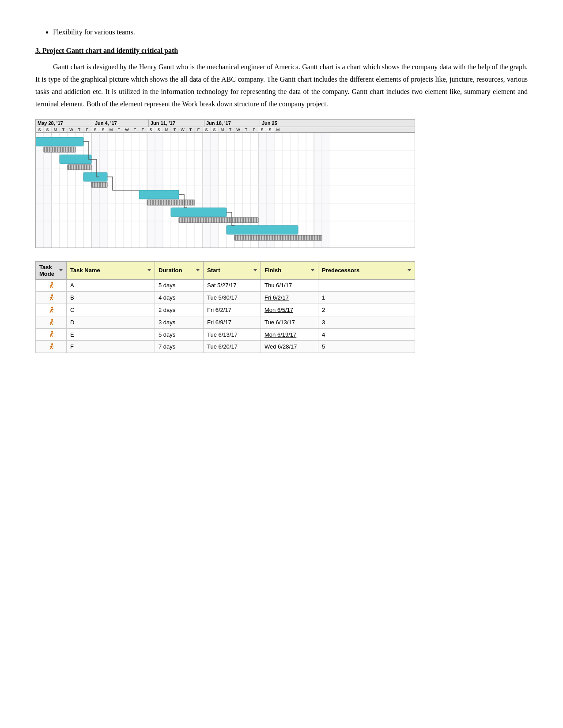  Describe the element at coordinates (111, 285) in the screenshot. I see `task-name-cell: A` at that location.